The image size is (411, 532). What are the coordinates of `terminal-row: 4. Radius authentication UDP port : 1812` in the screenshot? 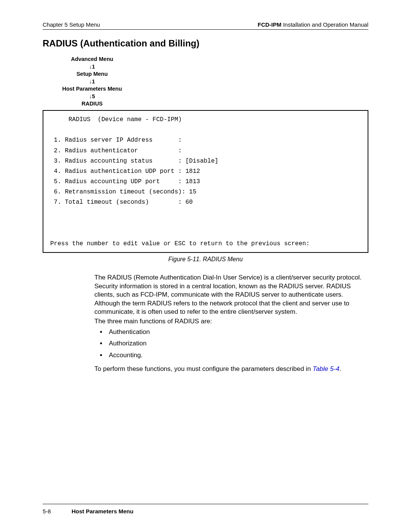 It's located at (125, 171).